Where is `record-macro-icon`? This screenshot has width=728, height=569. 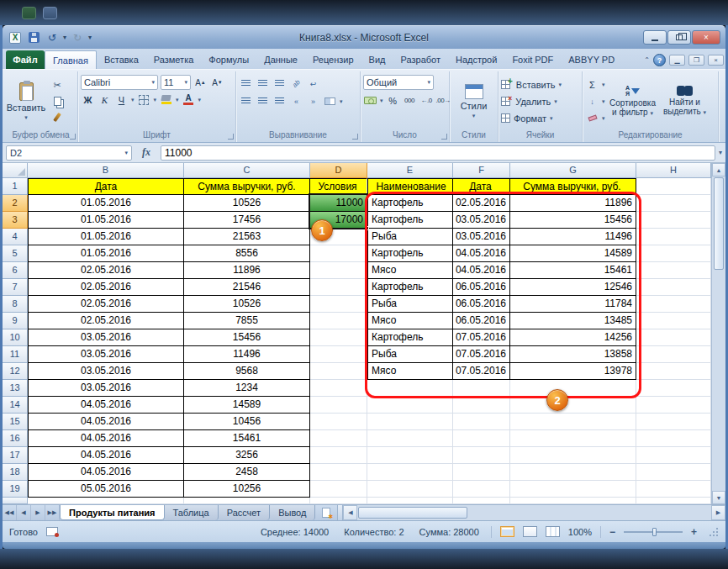
record-macro-icon is located at coordinates (52, 531).